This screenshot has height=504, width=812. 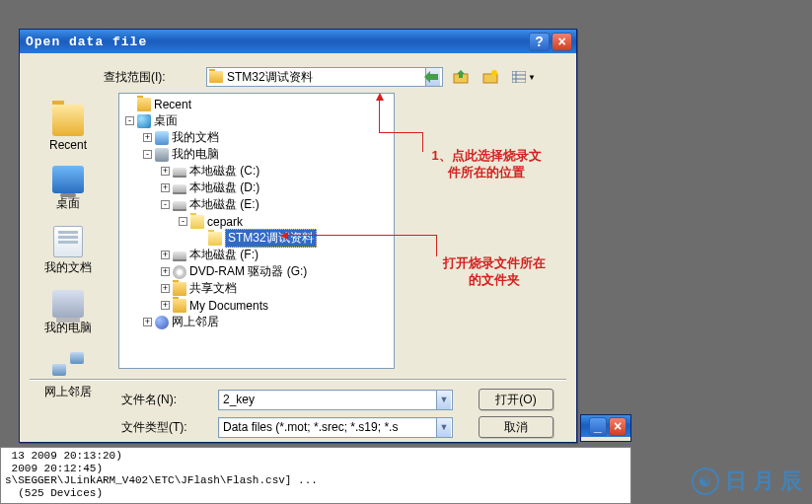 I want to click on tree-item-label: STM32调试资料, so click(x=270, y=239).